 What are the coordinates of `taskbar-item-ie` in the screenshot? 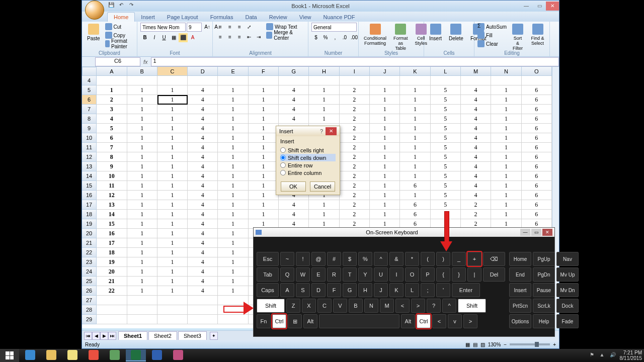 It's located at (30, 355).